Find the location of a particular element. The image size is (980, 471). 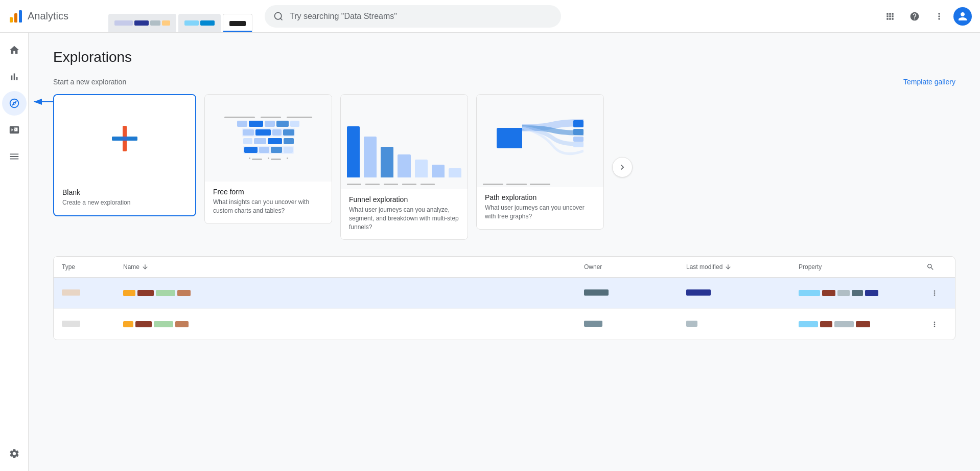

funnel-card-preview is located at coordinates (404, 138).